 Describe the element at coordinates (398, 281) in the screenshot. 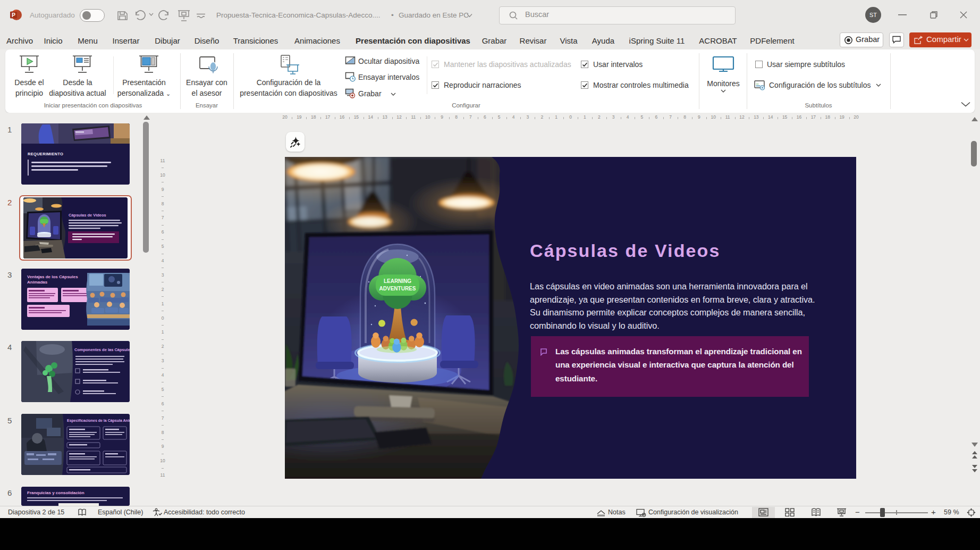

I see `svg-text: LEARNING` at that location.